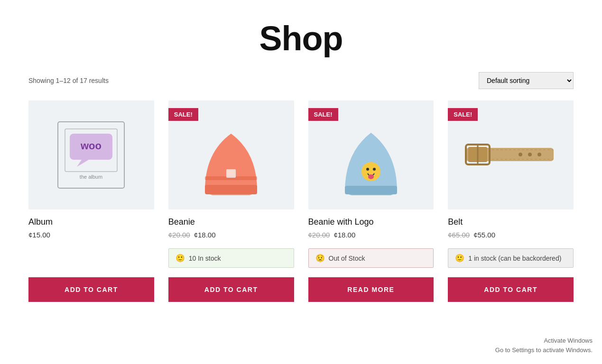 The width and height of the screenshot is (602, 364). What do you see at coordinates (91, 155) in the screenshot?
I see `product-image-album: woo the album` at bounding box center [91, 155].